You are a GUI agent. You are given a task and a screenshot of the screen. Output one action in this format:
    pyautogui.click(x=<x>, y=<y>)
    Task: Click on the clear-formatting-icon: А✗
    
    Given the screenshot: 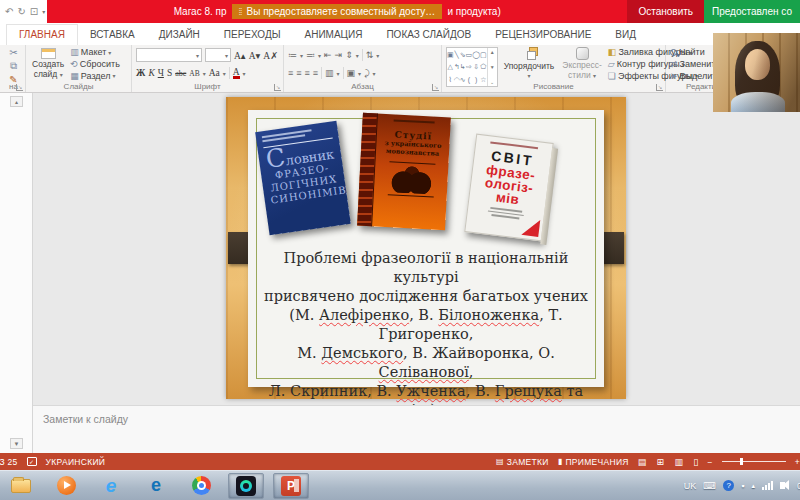 What is the action you would take?
    pyautogui.click(x=270, y=56)
    